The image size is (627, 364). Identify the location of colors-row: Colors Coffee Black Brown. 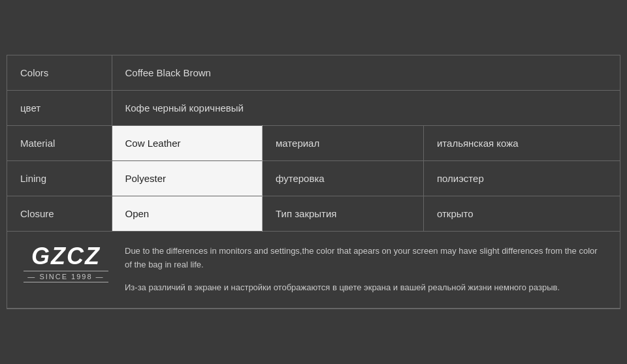
(314, 73).